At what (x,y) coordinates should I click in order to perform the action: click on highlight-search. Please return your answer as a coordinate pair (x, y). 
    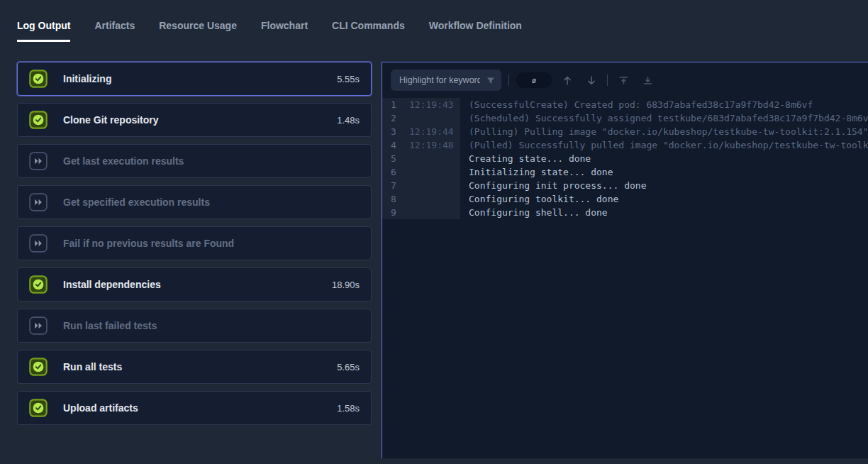
    Looking at the image, I should click on (446, 80).